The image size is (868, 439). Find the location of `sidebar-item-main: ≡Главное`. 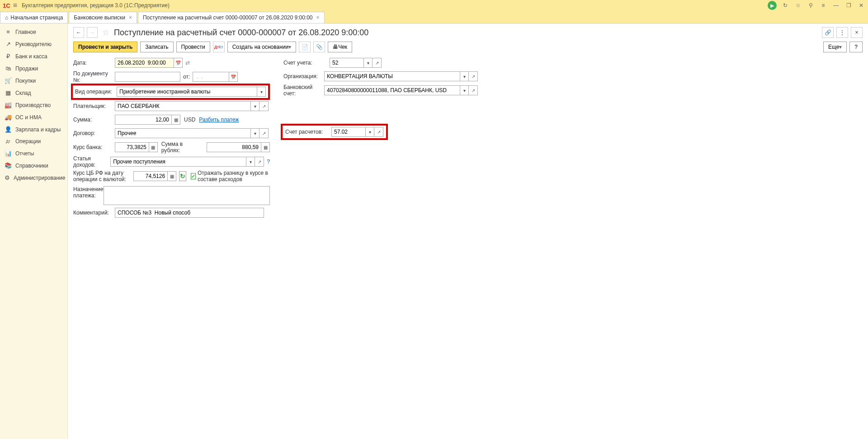

sidebar-item-main: ≡Главное is located at coordinates (33, 32).